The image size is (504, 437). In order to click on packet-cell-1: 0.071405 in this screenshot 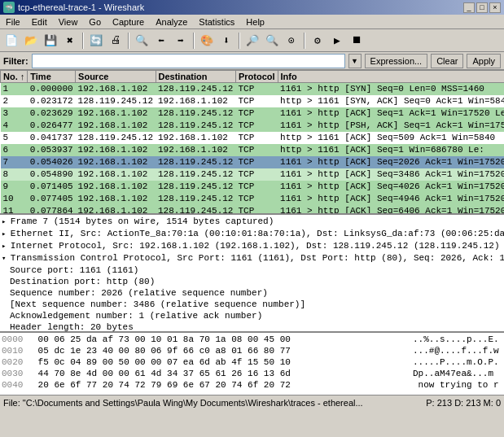, I will do `click(52, 187)`.